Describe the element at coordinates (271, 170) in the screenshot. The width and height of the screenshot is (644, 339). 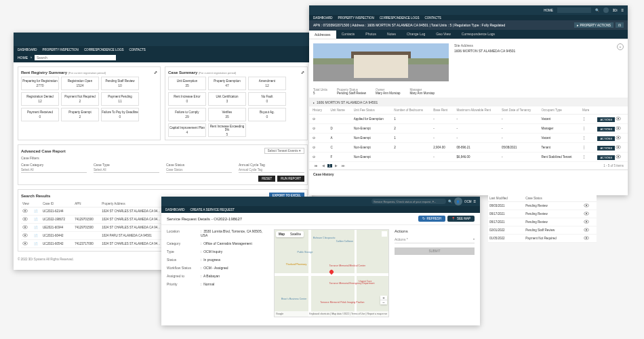
I see `filter-cycle-select: Annual Cycle Tag` at that location.